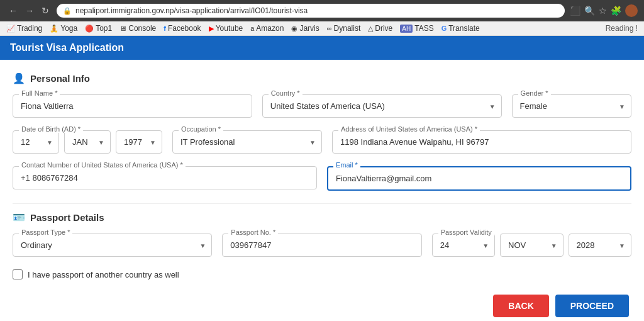 This screenshot has width=644, height=321. Describe the element at coordinates (309, 28) in the screenshot. I see `bookmark-jarvis-label: Jarvis` at that location.